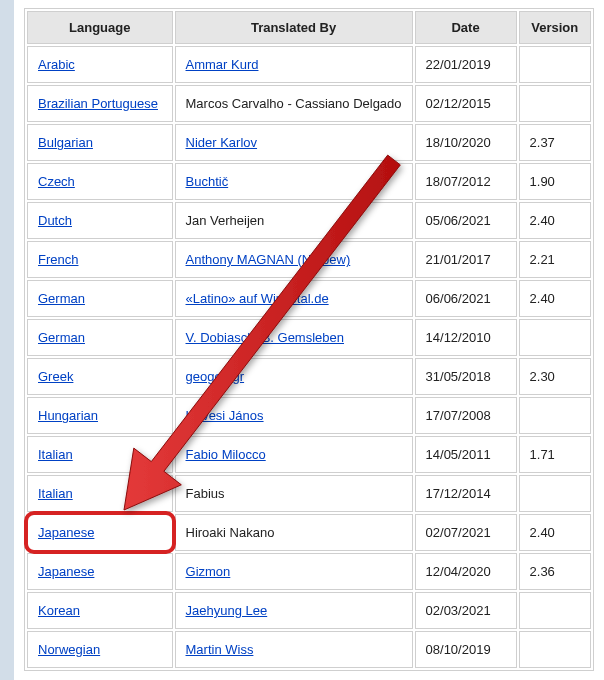 This screenshot has height=680, width=604. I want to click on translator-text: Marcos Carvalho - Cassiano Delgado, so click(294, 104).